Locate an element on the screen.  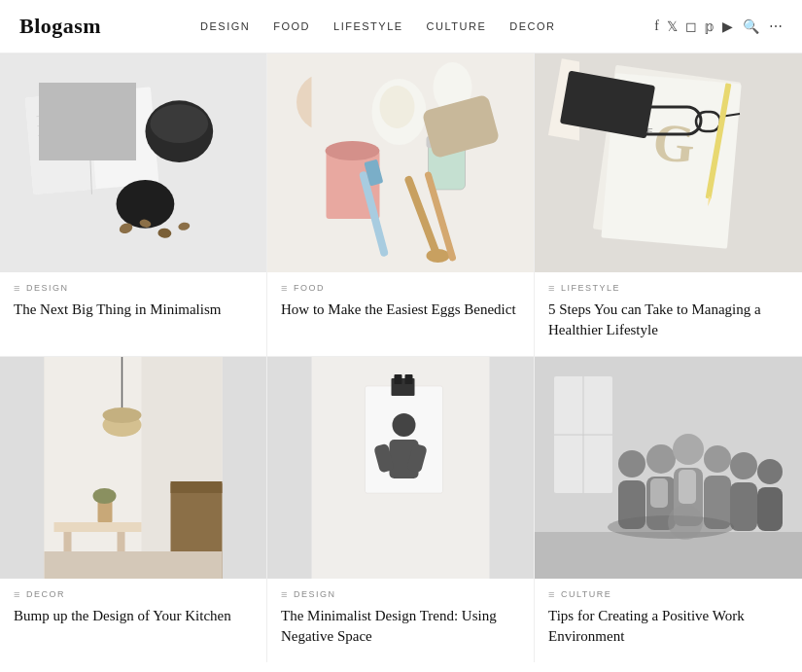
category-culture-1: CULTURE is located at coordinates (669, 594).